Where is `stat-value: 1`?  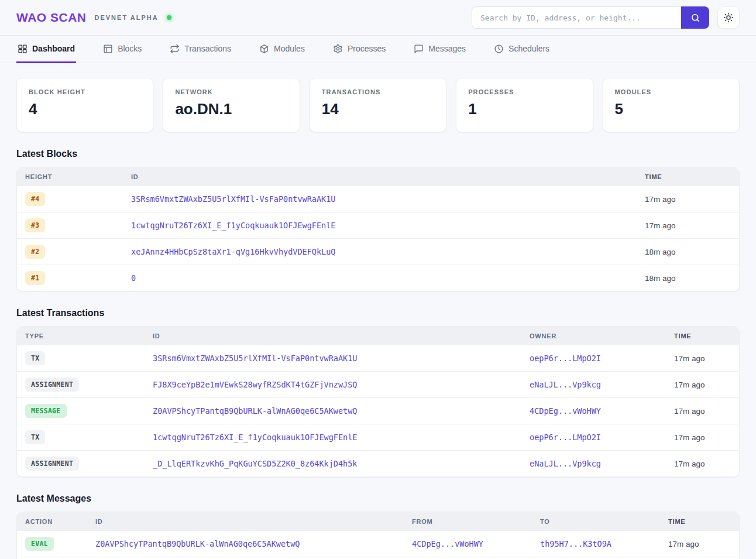
stat-value: 1 is located at coordinates (524, 109).